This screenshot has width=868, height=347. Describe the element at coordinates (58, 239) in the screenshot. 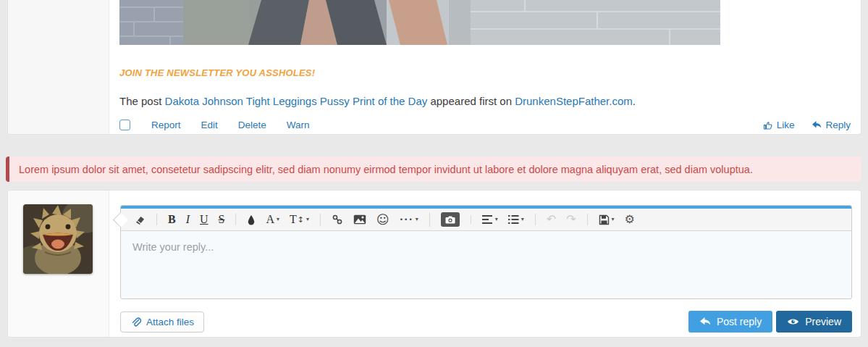

I see `lizard-avatar-image` at that location.